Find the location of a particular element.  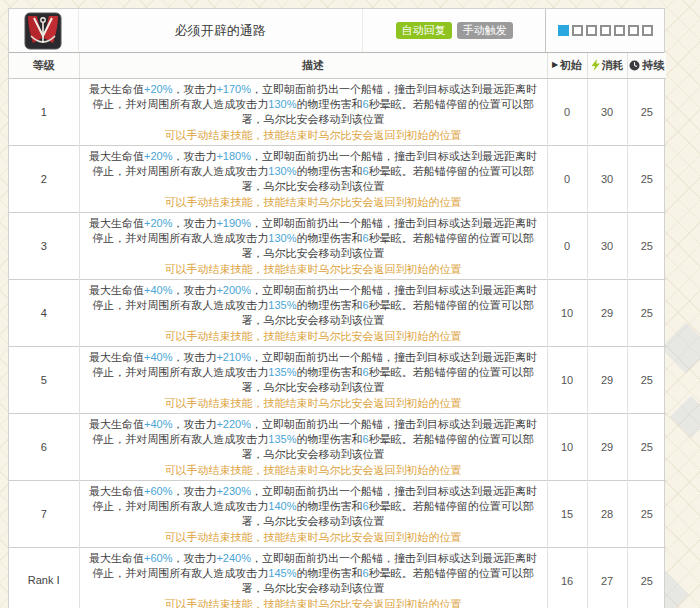

watermark-diamond is located at coordinates (685, 417).